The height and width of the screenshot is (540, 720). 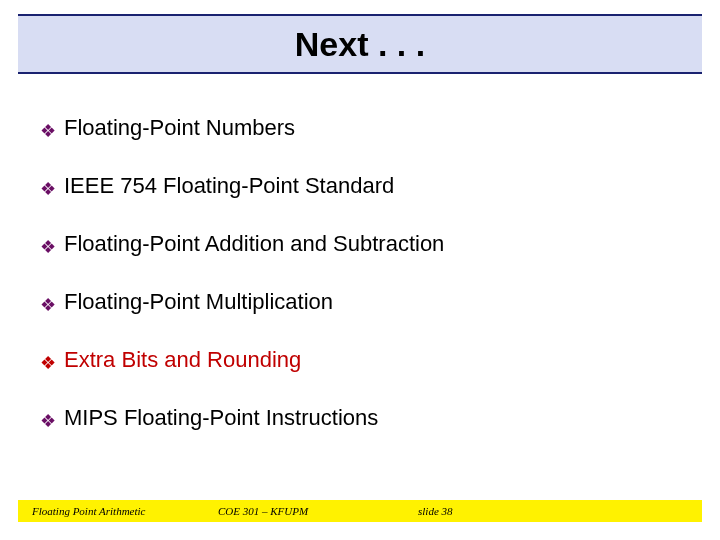 What do you see at coordinates (198, 302) in the screenshot?
I see `bullet-text: Floating-Point Multiplication` at bounding box center [198, 302].